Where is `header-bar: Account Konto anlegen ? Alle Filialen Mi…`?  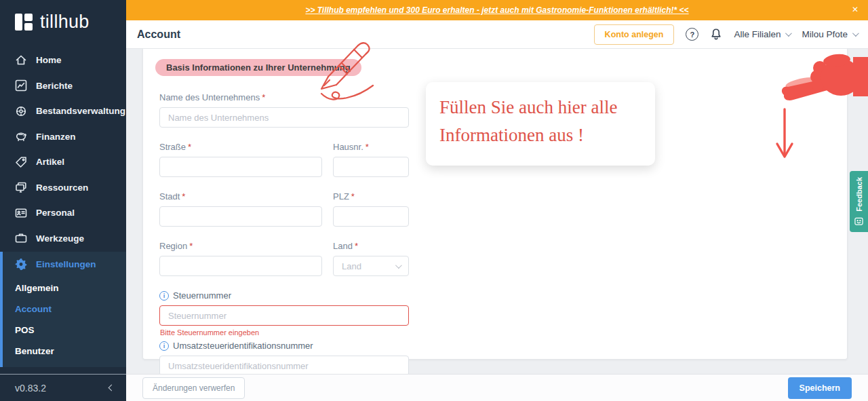 header-bar: Account Konto anlegen ? Alle Filialen Mi… is located at coordinates (497, 35).